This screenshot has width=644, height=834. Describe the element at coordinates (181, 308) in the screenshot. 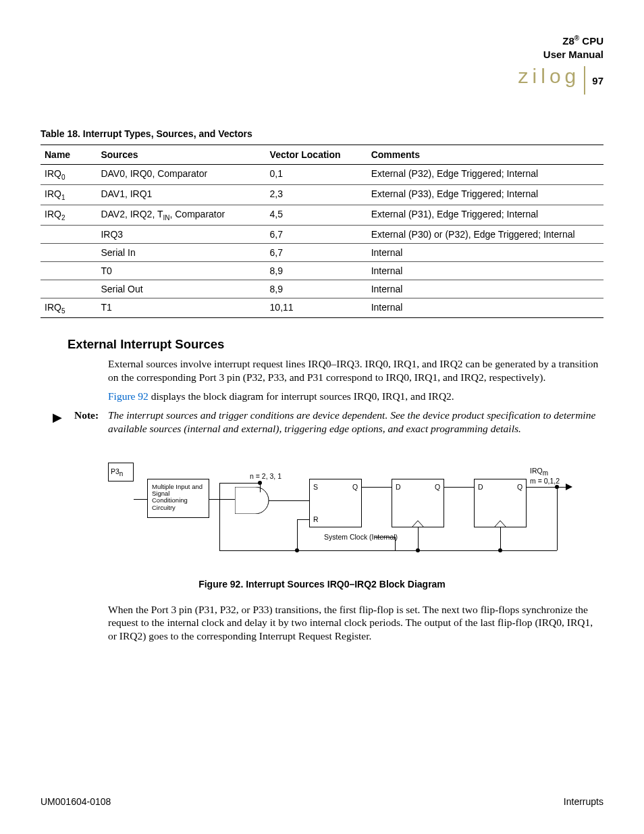

I see `cell: T1` at that location.